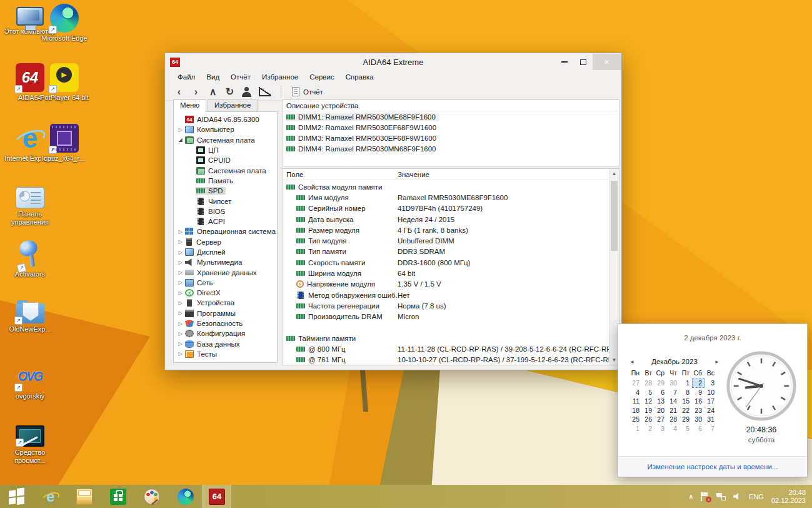 The width and height of the screenshot is (812, 508). I want to click on network-tray-icon, so click(721, 497).